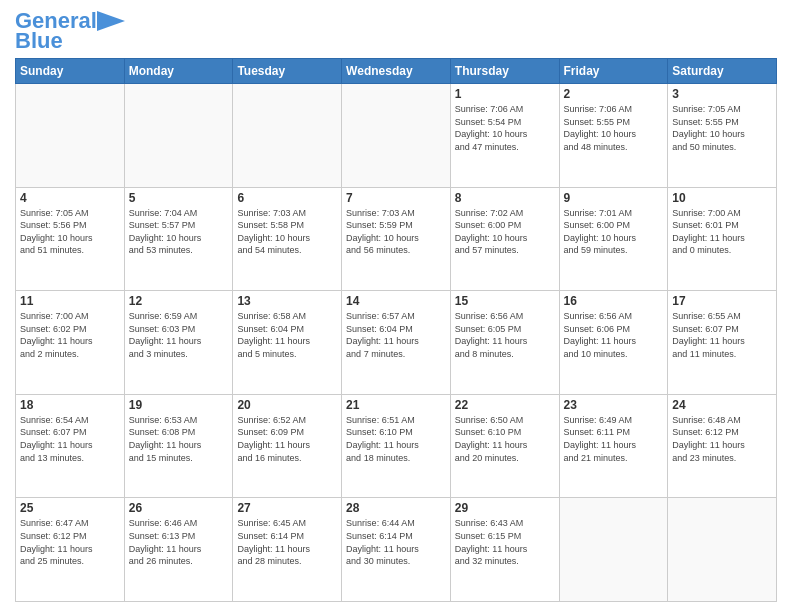 This screenshot has width=792, height=612. What do you see at coordinates (179, 232) in the screenshot?
I see `day-info: Sunrise: 7:04 AM Sunset: 5:57 PM Dayligh…` at bounding box center [179, 232].